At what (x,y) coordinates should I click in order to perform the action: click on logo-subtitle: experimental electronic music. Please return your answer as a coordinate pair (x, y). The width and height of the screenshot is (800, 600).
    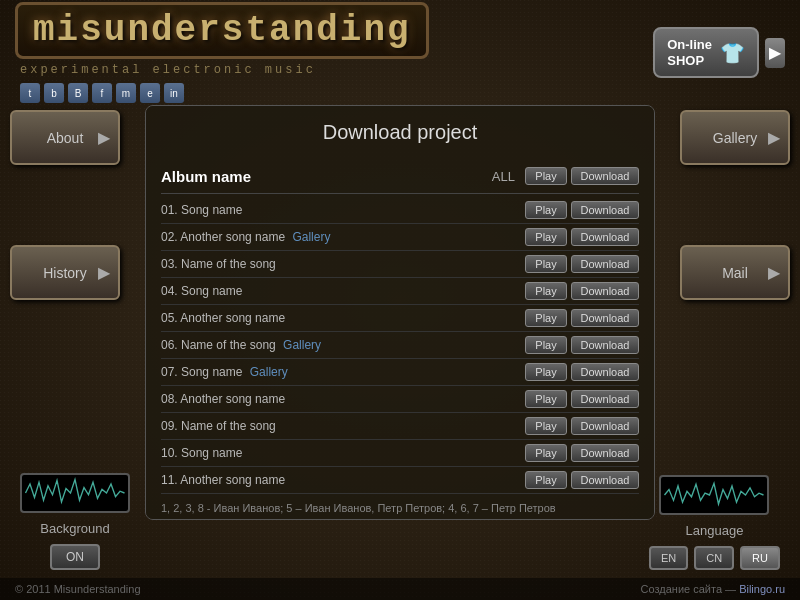
    Looking at the image, I should click on (336, 70).